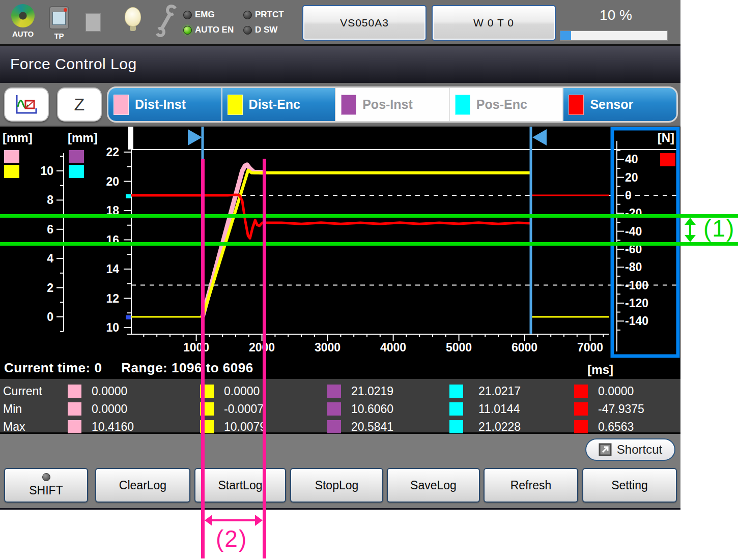 The height and width of the screenshot is (560, 738). I want to click on startlog-button: StartLog, so click(240, 485).